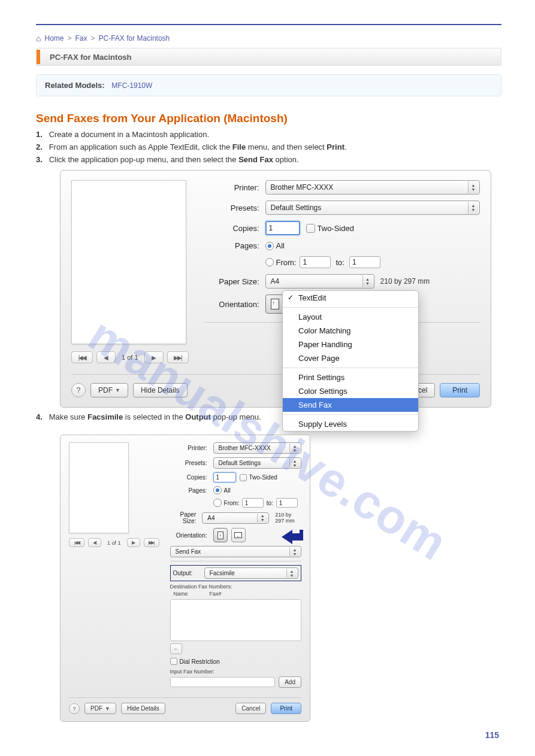 The height and width of the screenshot is (756, 535). I want to click on step-2-e: ., so click(346, 147).